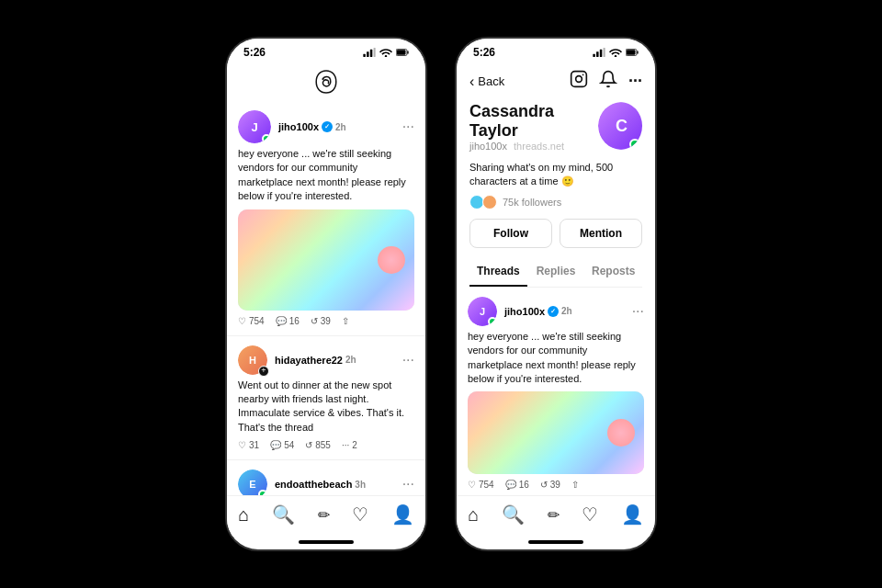 This screenshot has width=882, height=588. What do you see at coordinates (614, 272) in the screenshot?
I see `tab-reposts: Reposts` at bounding box center [614, 272].